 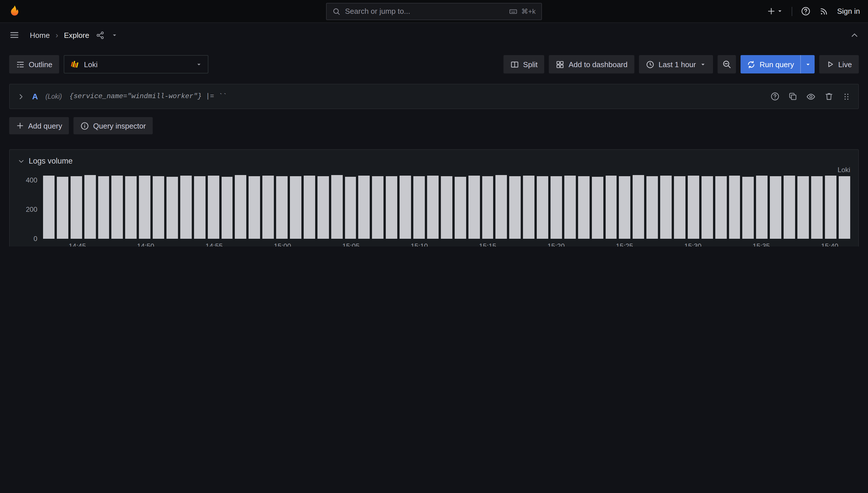 I want to click on x-axis-label: 14:45, so click(x=77, y=244).